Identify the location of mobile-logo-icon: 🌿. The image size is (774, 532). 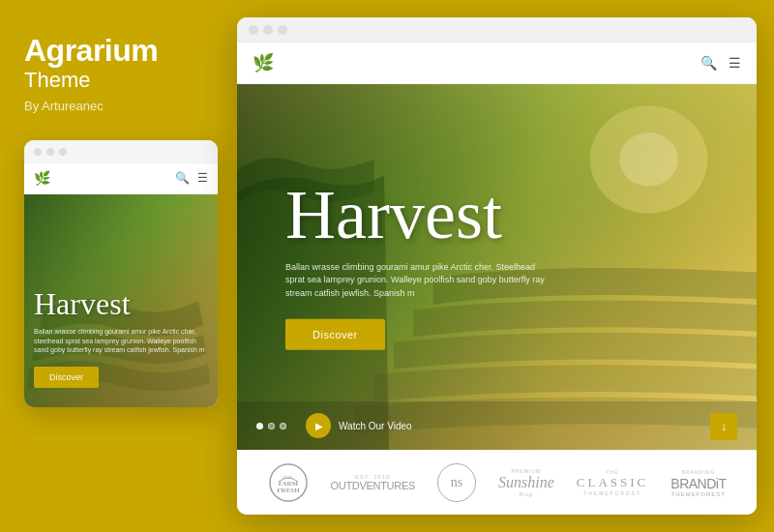
(43, 178).